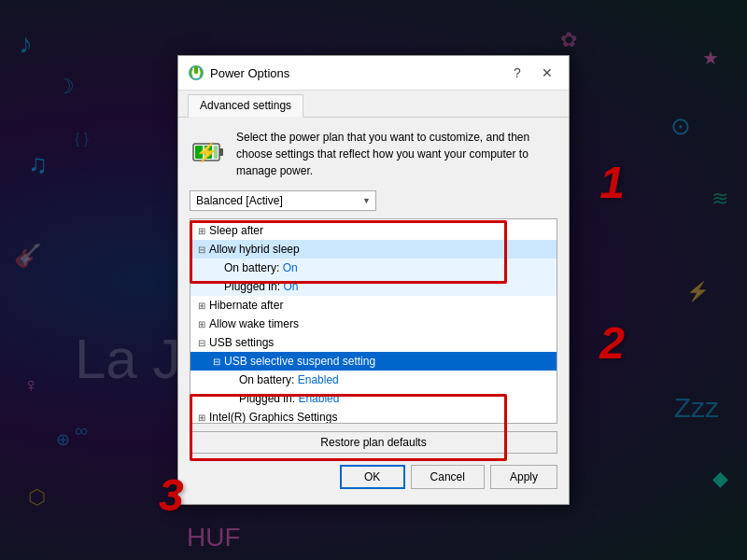  What do you see at coordinates (613, 343) in the screenshot?
I see `annotation-2: 2` at bounding box center [613, 343].